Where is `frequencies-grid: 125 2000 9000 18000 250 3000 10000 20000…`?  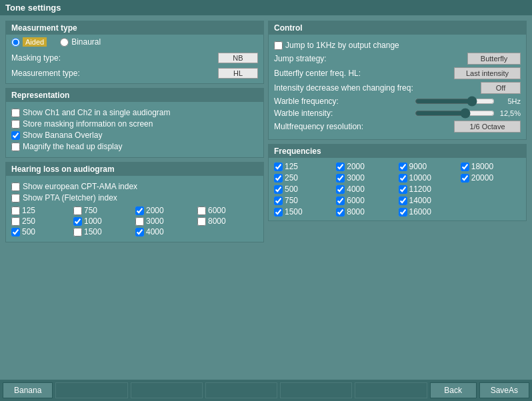
frequencies-grid: 125 2000 9000 18000 250 3000 10000 20000… is located at coordinates (397, 189).